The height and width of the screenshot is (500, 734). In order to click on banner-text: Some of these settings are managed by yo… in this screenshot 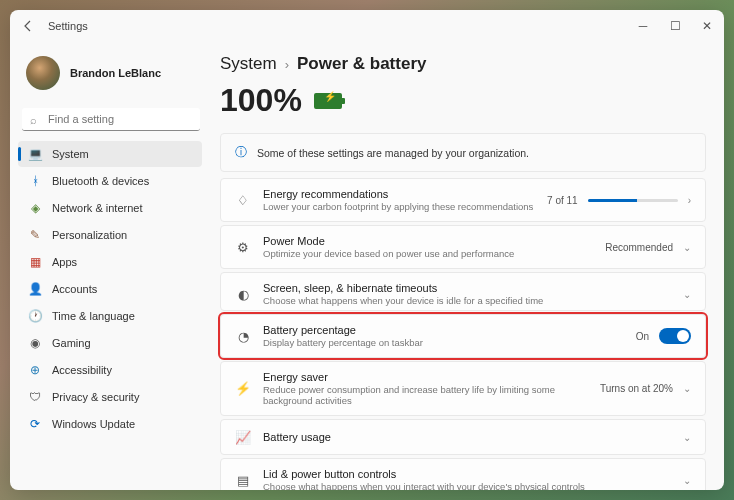, I will do `click(393, 153)`.